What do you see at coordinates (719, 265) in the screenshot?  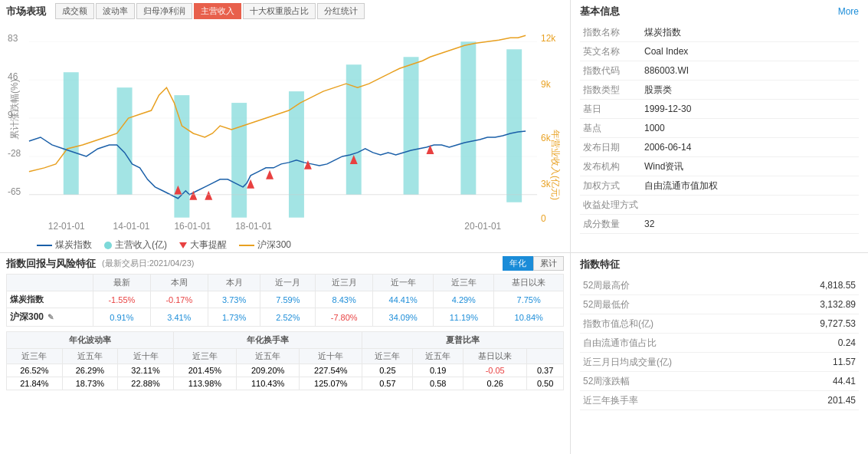 I see `features-panel-title: 指数特征` at bounding box center [719, 265].